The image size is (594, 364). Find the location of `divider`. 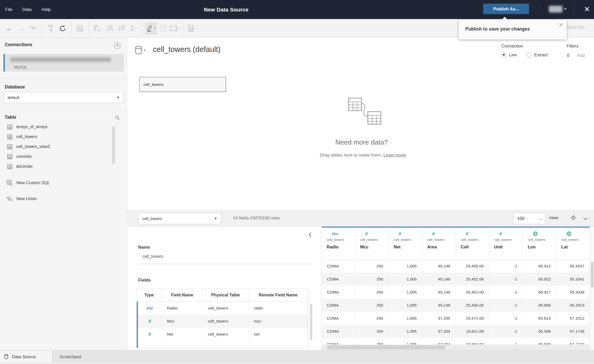

divider is located at coordinates (89, 28).